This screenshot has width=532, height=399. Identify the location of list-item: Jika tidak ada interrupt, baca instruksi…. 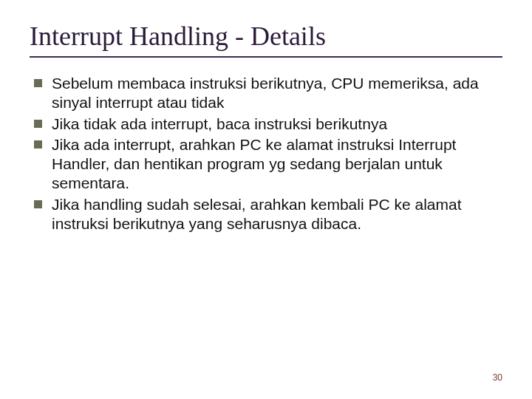
(267, 124).